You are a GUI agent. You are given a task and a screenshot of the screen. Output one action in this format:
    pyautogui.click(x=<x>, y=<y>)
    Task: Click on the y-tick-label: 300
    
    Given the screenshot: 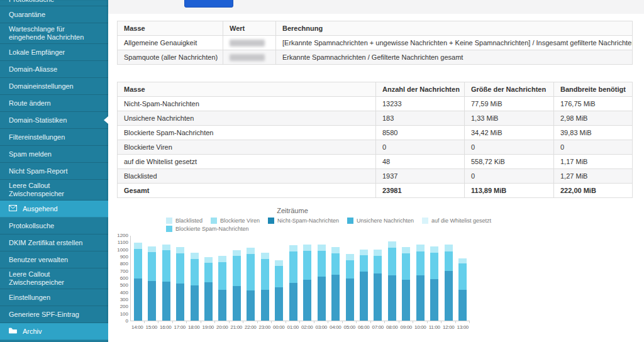 What is the action you would take?
    pyautogui.click(x=121, y=300)
    